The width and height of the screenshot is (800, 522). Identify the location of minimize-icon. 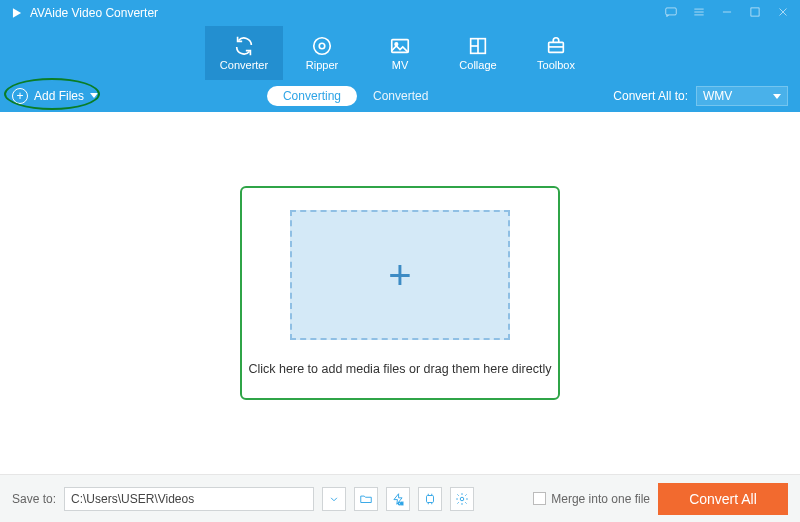
(727, 14).